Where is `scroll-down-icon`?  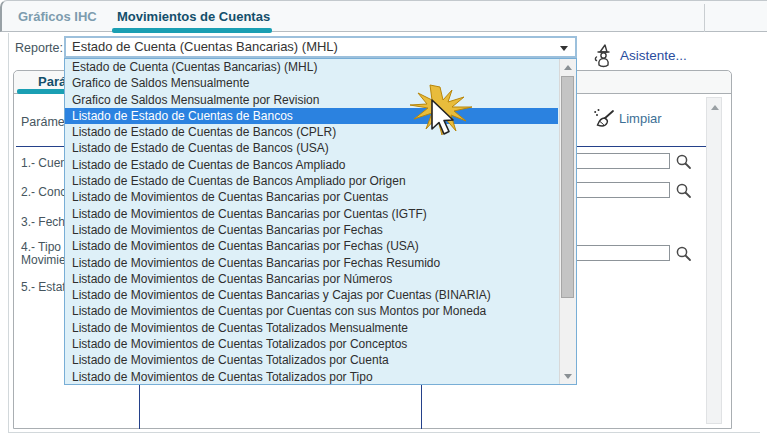 scroll-down-icon is located at coordinates (568, 376).